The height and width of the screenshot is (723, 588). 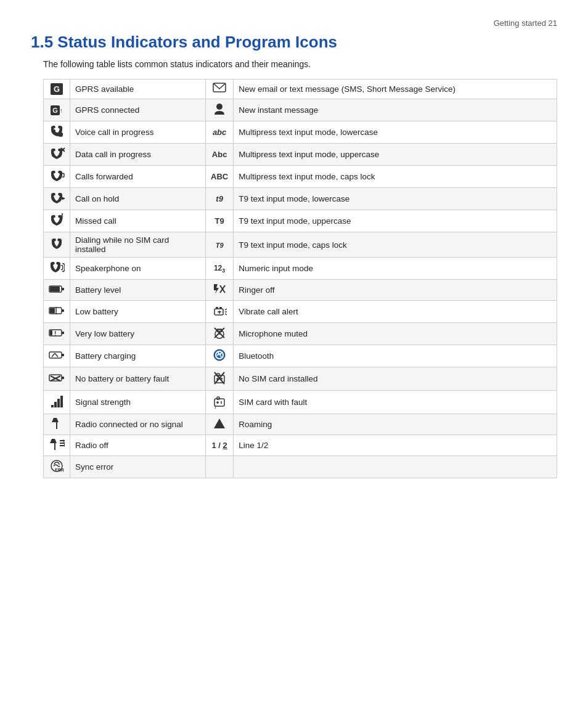 I want to click on left-label: Voice call in progress, so click(x=138, y=133).